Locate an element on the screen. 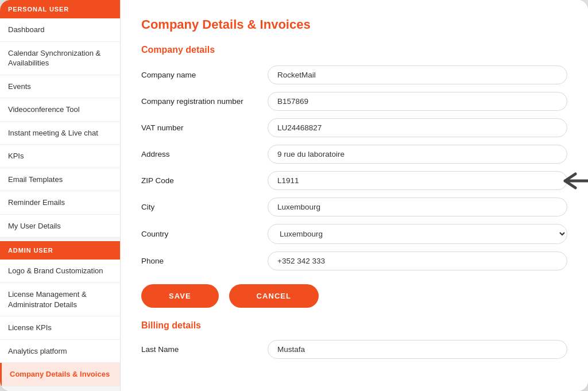 Image resolution: width=588 pixels, height=391 pixels. admin-user-header: ADMIN USER is located at coordinates (60, 250).